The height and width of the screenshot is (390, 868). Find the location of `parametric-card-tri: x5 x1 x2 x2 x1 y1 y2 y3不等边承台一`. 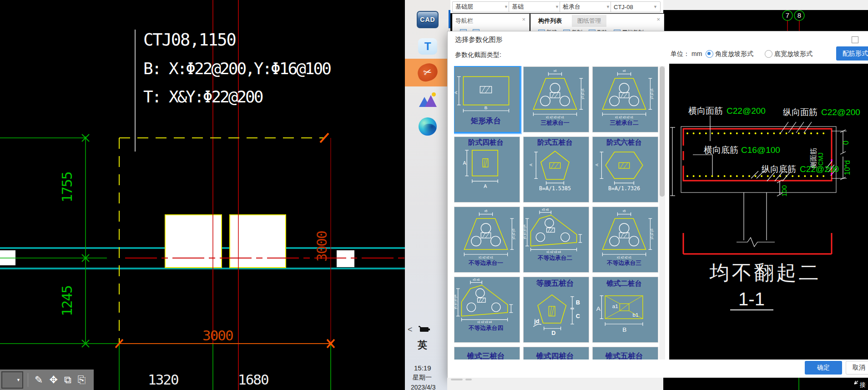

parametric-card-tri: x5 x1 x2 x2 x1 y1 y2 y3不等边承台一 is located at coordinates (487, 239).